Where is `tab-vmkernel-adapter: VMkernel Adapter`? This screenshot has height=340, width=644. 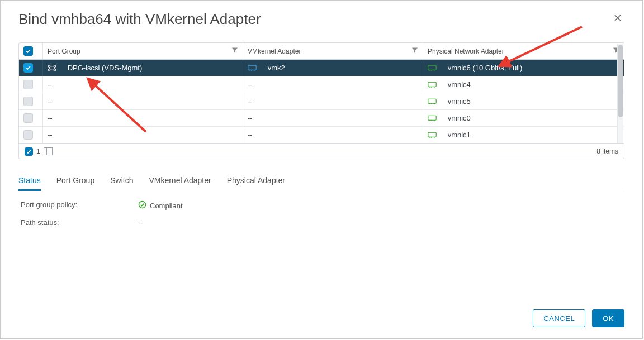 tab-vmkernel-adapter: VMkernel Adapter is located at coordinates (180, 181).